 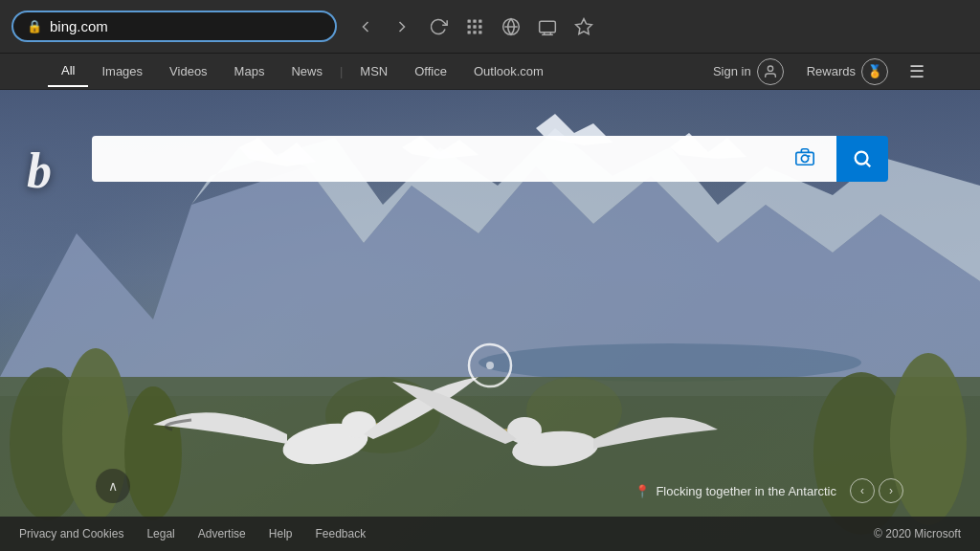 I want to click on scroll-up-button: ∧, so click(x=113, y=486).